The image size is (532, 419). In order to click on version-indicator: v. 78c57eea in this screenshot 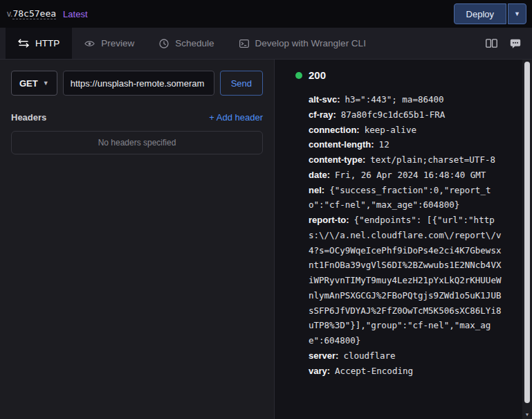, I will do `click(32, 14)`.